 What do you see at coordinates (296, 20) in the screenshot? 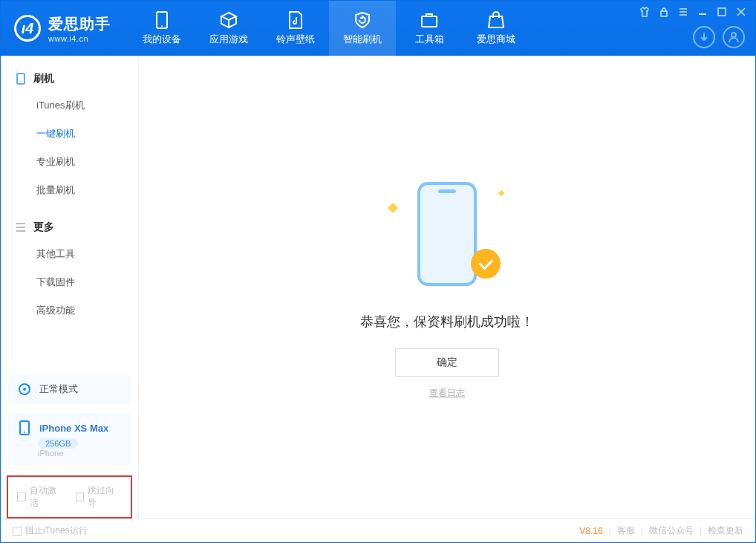
I see `music-file-icon` at bounding box center [296, 20].